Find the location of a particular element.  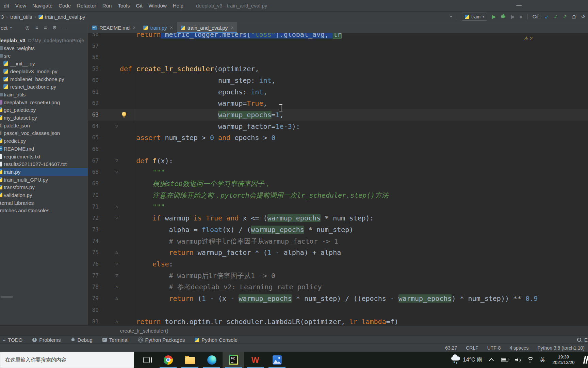

explorer-taskbar-button is located at coordinates (190, 360).